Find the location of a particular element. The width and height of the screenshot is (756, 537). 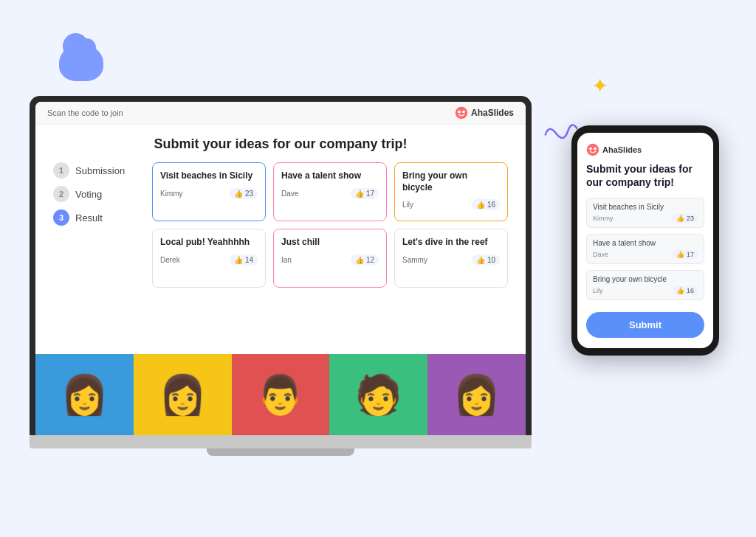

star-decoration-3: ✦ is located at coordinates (599, 86).